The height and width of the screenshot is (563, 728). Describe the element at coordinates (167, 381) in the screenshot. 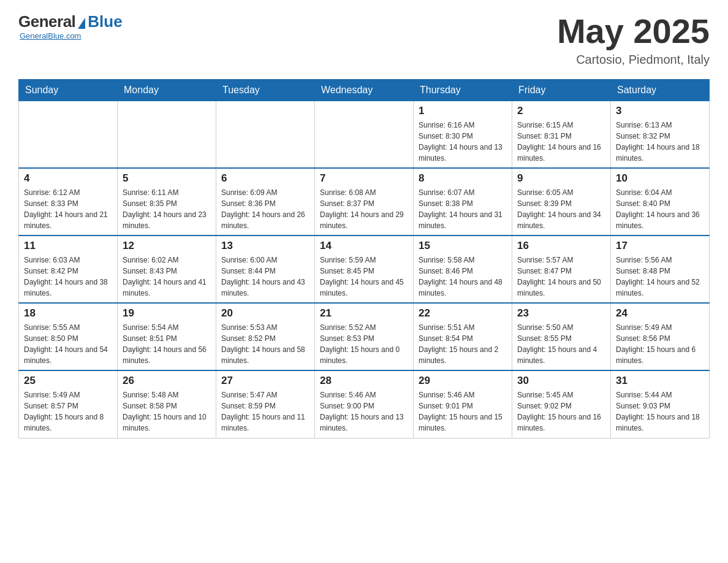

I see `day-number: 26` at that location.